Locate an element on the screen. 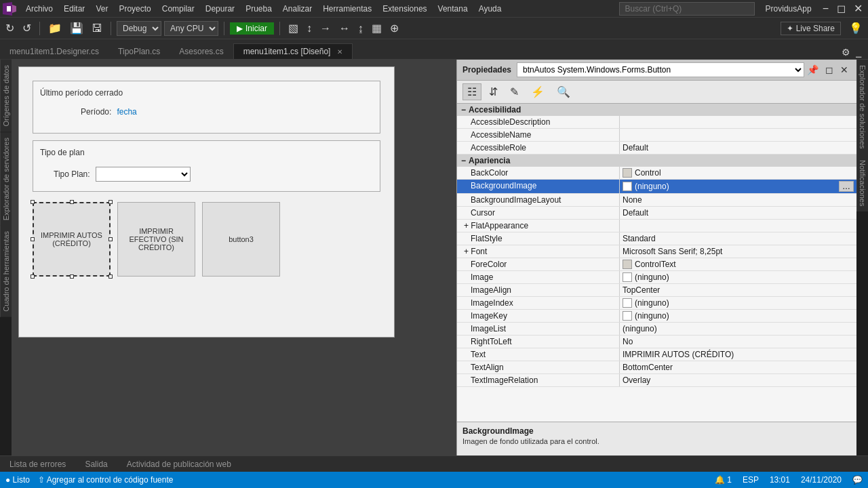 The height and width of the screenshot is (488, 868). sidebar-item-notifications: Notificaciones is located at coordinates (863, 183).